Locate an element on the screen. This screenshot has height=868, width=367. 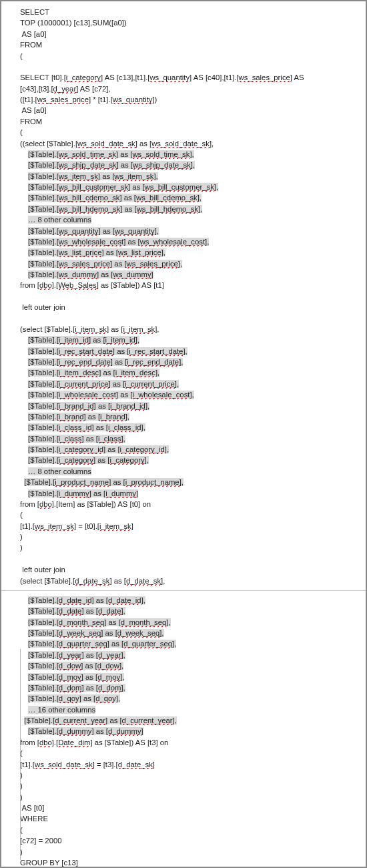
code-line: [$Table].[ws_dummy] as [ws_dummy] is located at coordinates (184, 274).